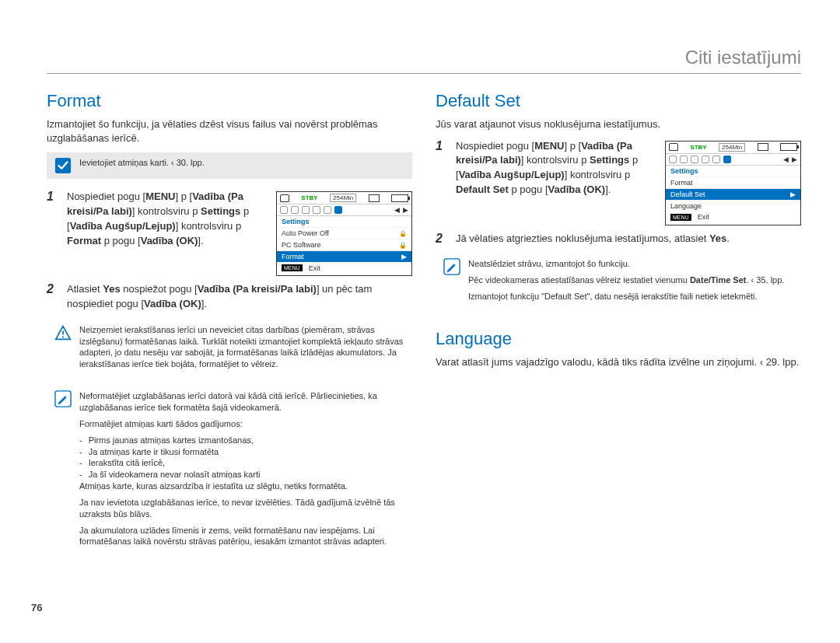  Describe the element at coordinates (229, 233) in the screenshot. I see `format-step-1: 1 Nospiediet pogu [MENU] p [Vadība (Pa k…` at that location.